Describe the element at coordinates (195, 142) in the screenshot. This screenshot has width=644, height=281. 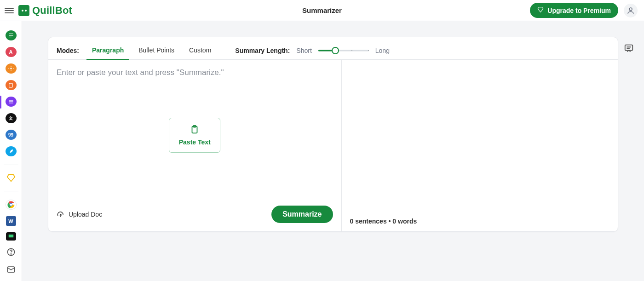
I see `paste-text-label: Paste Text` at that location.